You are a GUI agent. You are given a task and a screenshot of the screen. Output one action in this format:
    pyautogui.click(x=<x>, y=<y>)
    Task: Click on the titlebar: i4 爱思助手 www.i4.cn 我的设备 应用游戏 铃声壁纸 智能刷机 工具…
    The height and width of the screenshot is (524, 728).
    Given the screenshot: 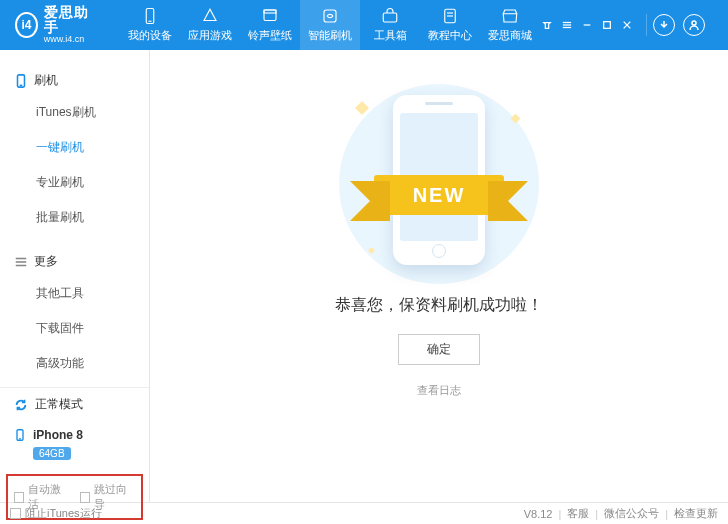 What is the action you would take?
    pyautogui.click(x=364, y=25)
    